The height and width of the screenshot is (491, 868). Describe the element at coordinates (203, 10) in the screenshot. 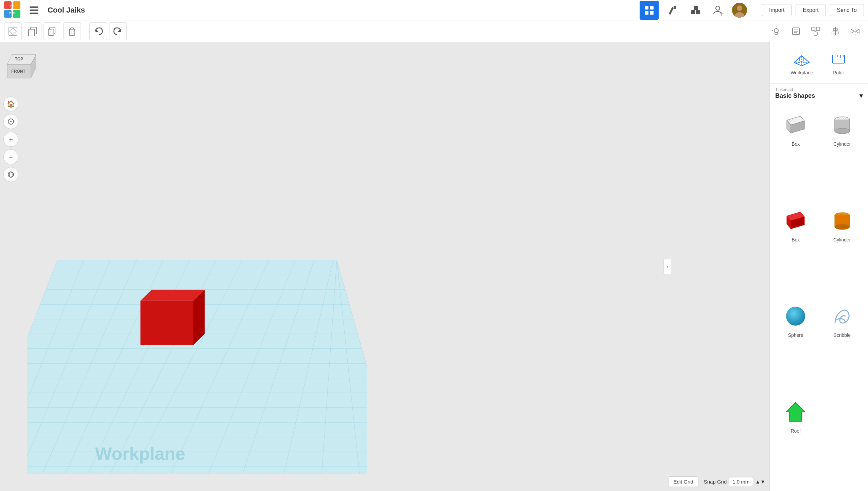

I see `app-title: Cool Jaiks` at that location.